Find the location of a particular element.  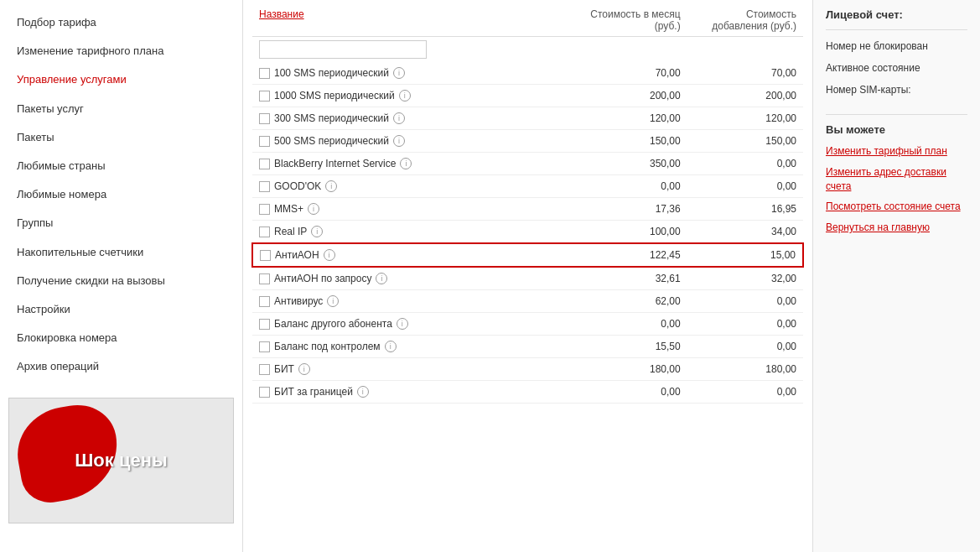

info-icon-4: i is located at coordinates (406, 164).